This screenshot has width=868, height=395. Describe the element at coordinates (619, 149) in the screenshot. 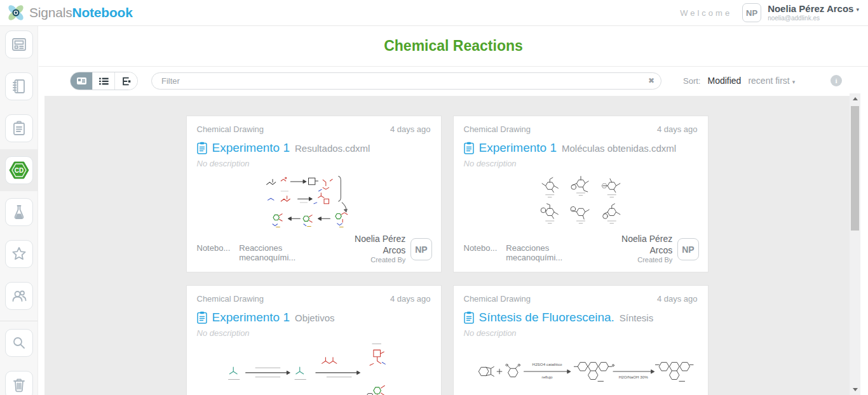

I see `card-subtitle: Moléculas obtenidas.cdxml` at that location.